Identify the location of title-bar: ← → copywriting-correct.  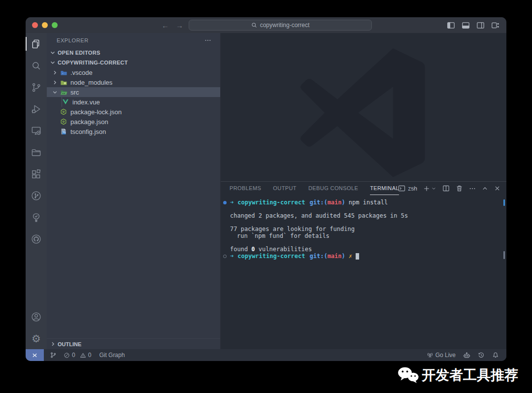
(266, 25).